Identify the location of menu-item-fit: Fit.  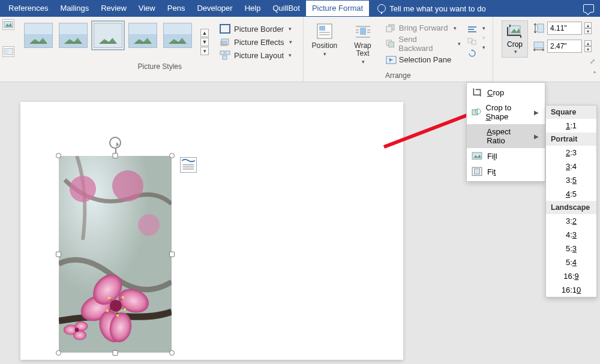
(506, 172).